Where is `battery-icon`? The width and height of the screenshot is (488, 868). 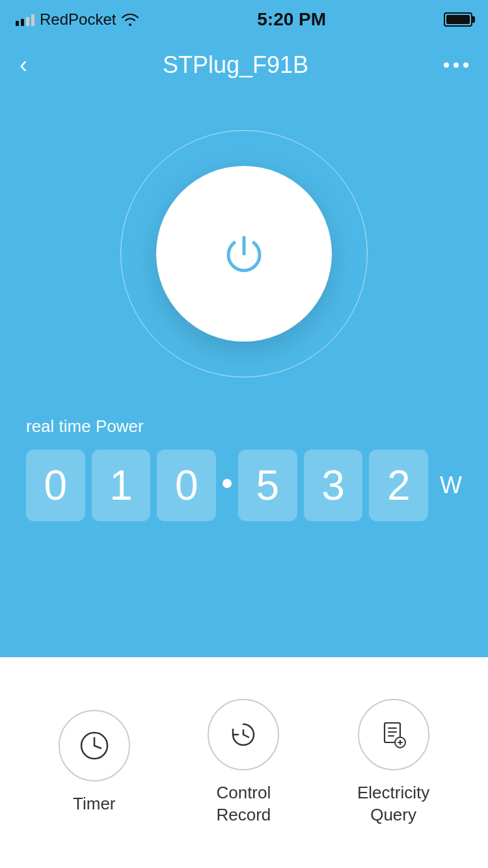
battery-icon is located at coordinates (458, 20).